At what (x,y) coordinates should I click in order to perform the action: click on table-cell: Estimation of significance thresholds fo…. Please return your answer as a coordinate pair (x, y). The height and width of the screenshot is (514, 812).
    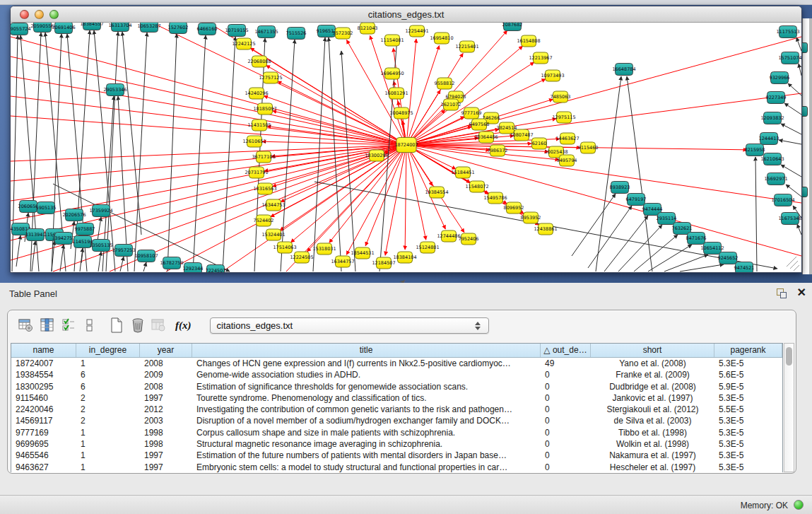
    Looking at the image, I should click on (366, 387).